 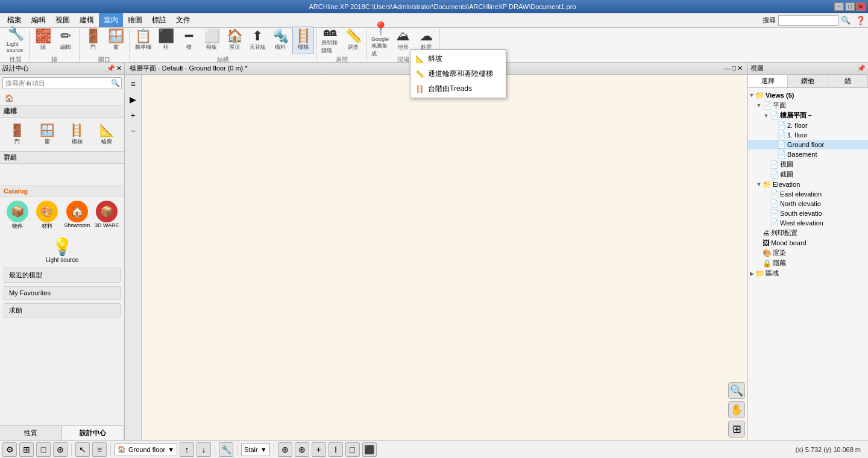 What do you see at coordinates (737, 429) in the screenshot?
I see `canvas-grid-button: ⊞` at bounding box center [737, 429].